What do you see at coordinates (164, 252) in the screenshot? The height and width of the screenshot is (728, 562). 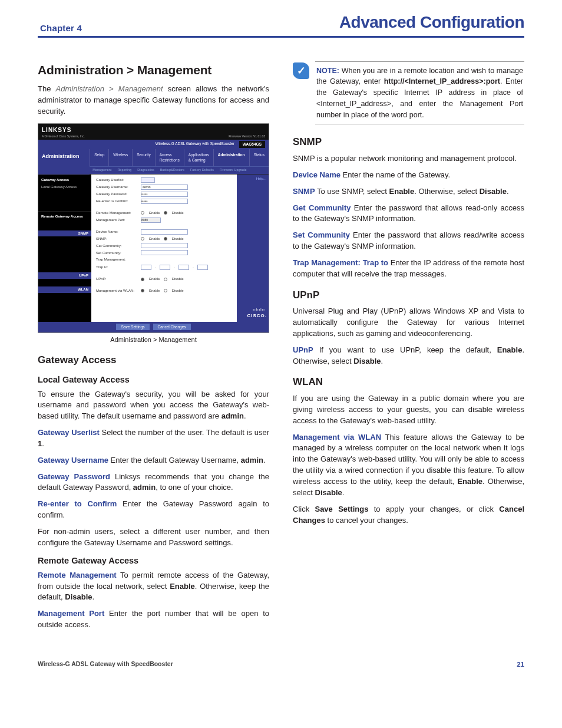 I see `set-community-input` at bounding box center [164, 252].